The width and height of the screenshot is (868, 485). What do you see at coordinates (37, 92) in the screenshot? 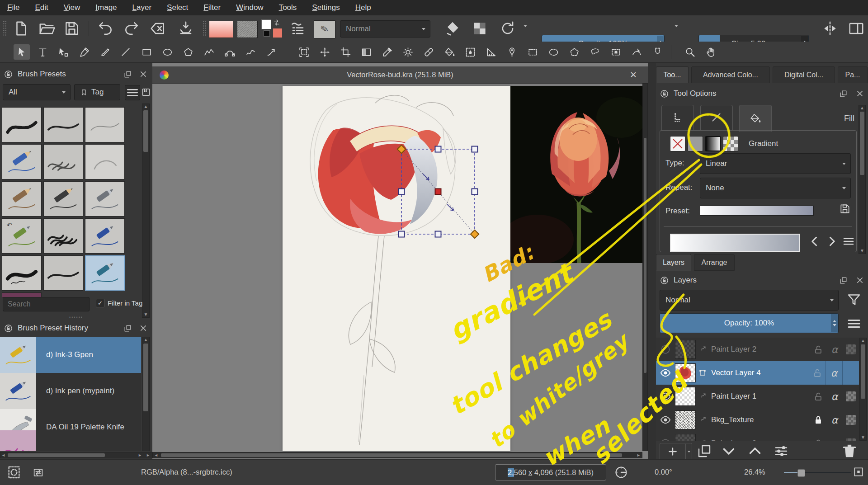
I see `tag-filter-dropdown: All` at bounding box center [37, 92].